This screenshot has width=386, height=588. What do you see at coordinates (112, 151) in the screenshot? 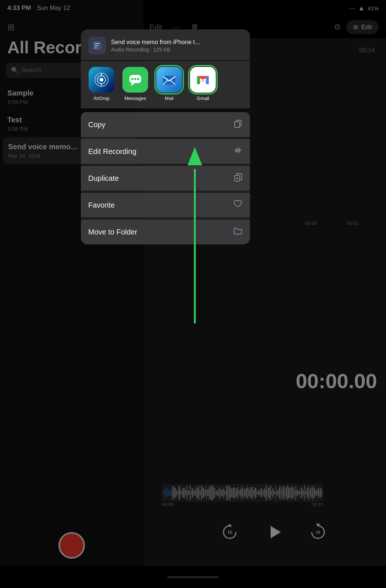
I see `edit-recording-label: Edit Recording` at bounding box center [112, 151].